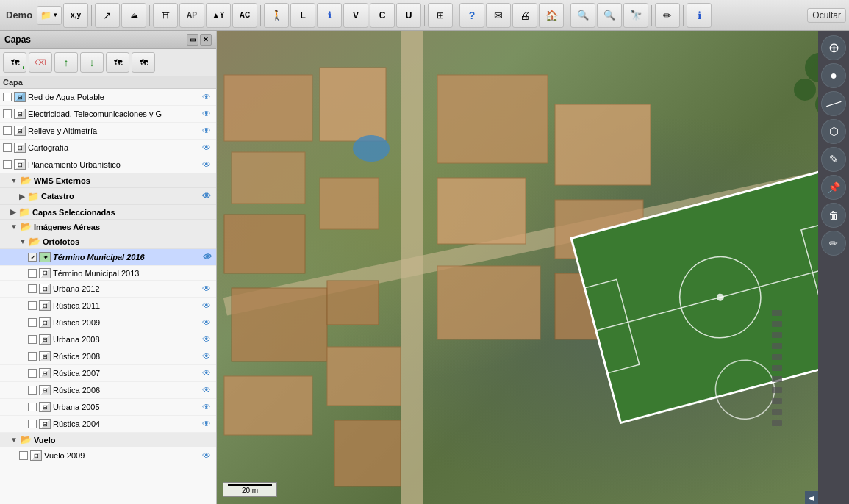  I want to click on layer-item: ⊟ Rústica 2007 👁, so click(108, 373).